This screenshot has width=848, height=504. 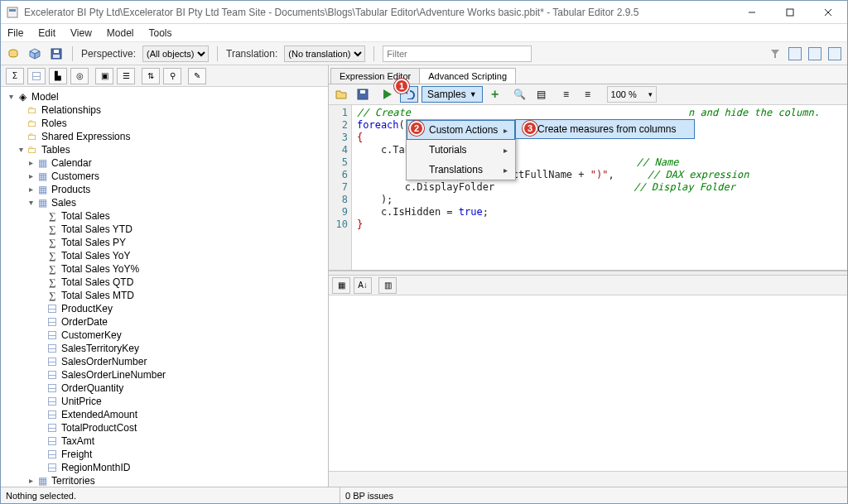 What do you see at coordinates (388, 286) in the screenshot?
I see `prop-pages-icon: ▥` at bounding box center [388, 286].